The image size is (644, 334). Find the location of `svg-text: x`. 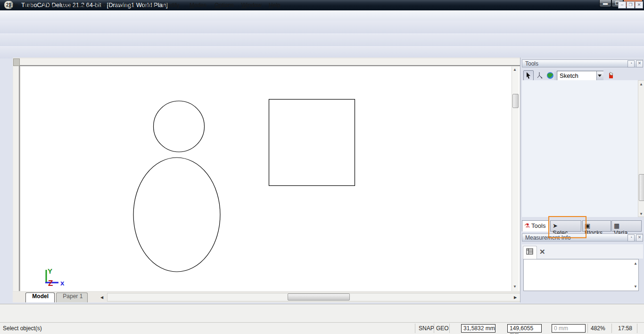

svg-text: x is located at coordinates (62, 283).